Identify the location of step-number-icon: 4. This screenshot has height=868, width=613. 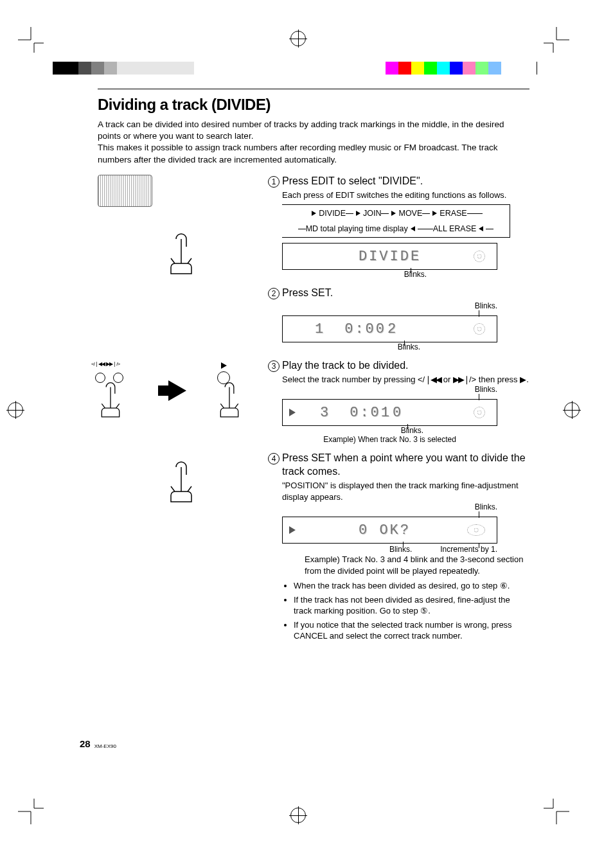
(274, 459).